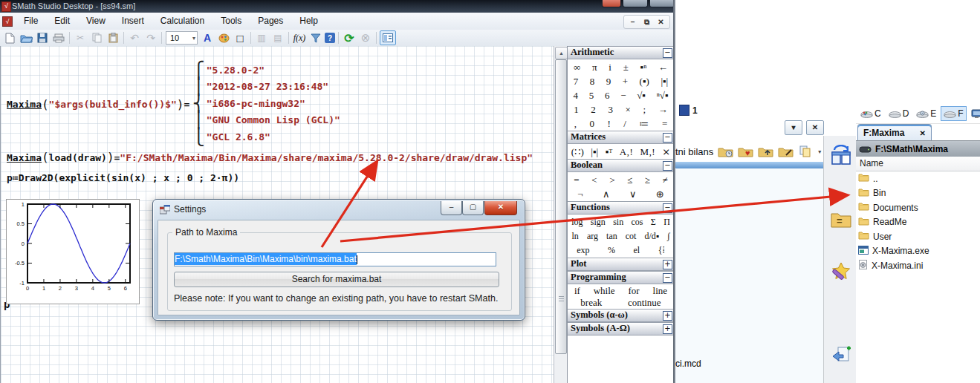  I want to click on chevron-down-icon: ▾, so click(820, 151).